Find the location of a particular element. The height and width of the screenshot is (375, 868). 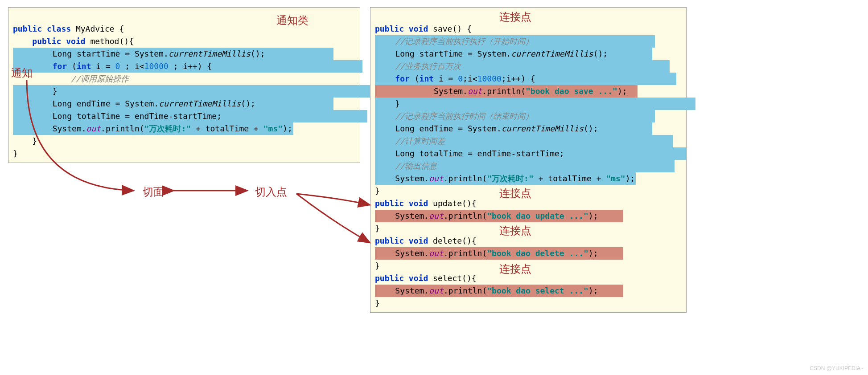

joinpoint-block: Long startTime = System.currentTimeMilli… is located at coordinates (514, 54).